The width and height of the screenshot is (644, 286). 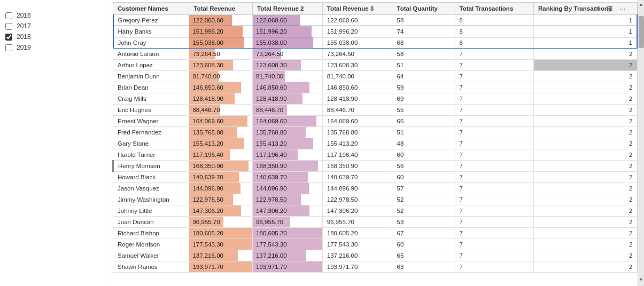 I want to click on table-icon: ⊞, so click(x=610, y=9).